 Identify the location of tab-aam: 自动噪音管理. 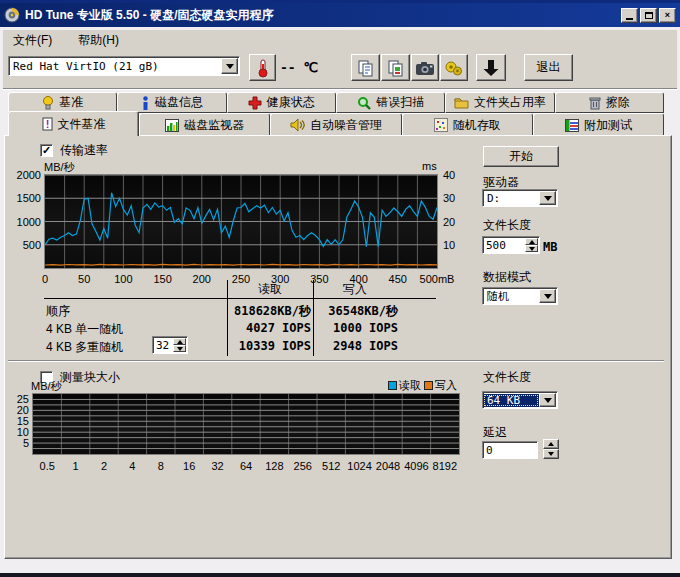
(336, 124).